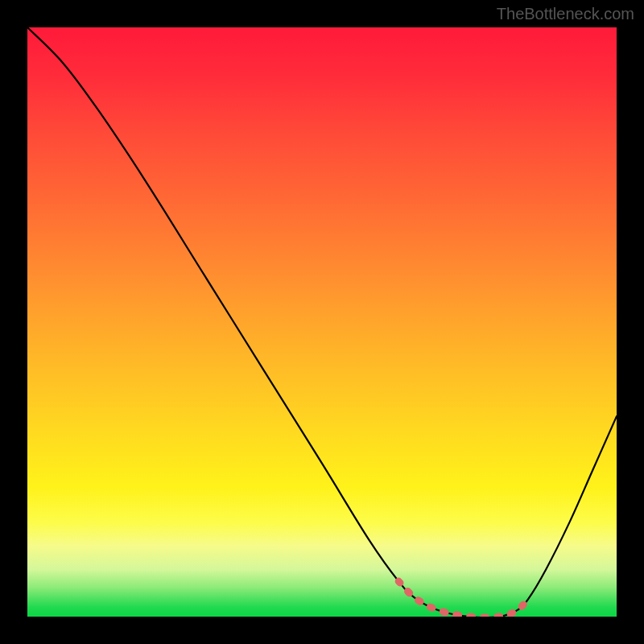  Describe the element at coordinates (464, 599) in the screenshot. I see `bottom-highlight` at that location.